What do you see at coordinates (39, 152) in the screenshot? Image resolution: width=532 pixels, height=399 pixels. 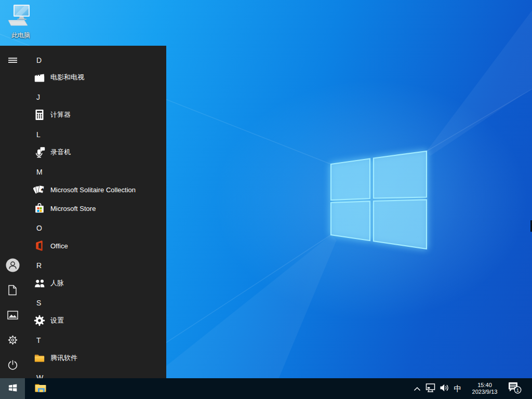 I see `voice-recorder-icon` at bounding box center [39, 152].